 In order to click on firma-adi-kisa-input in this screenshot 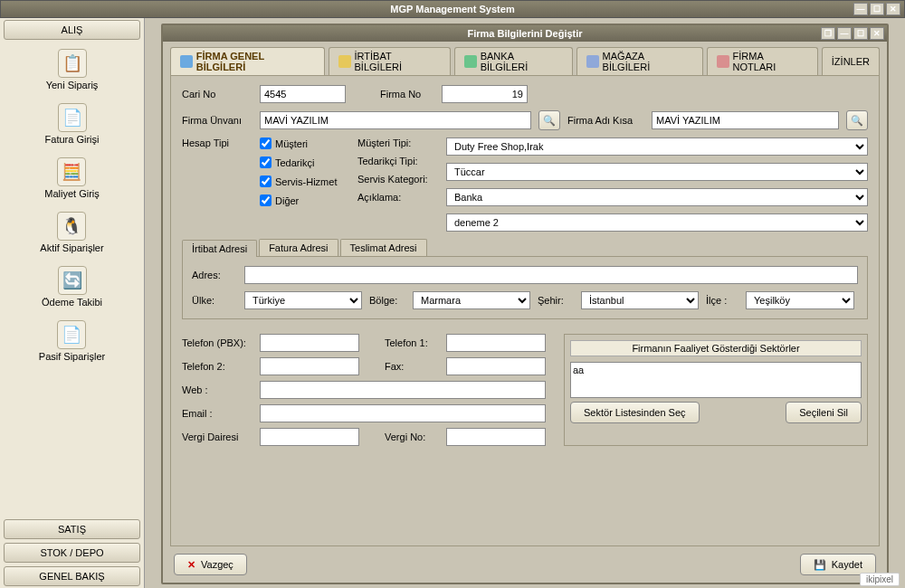, I will do `click(746, 120)`.